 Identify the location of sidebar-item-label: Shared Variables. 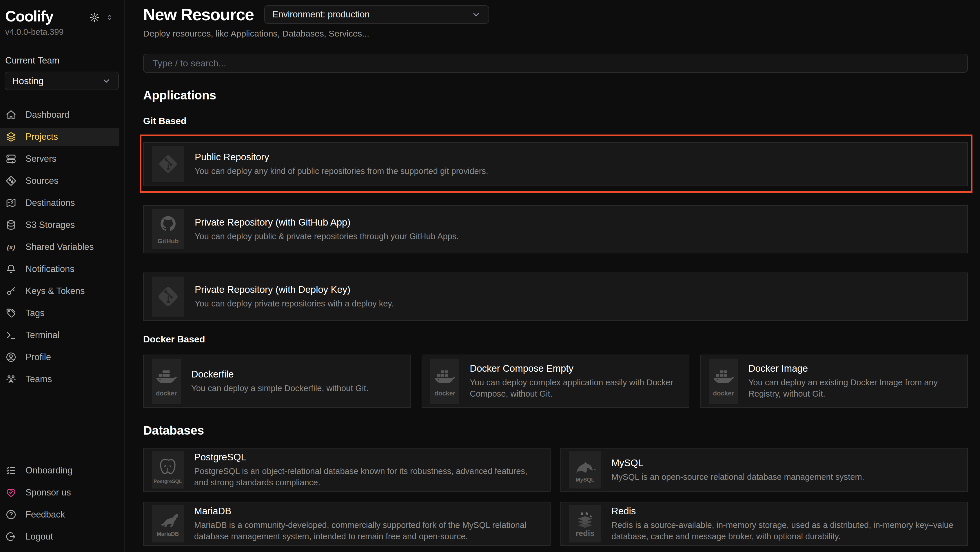
(60, 247).